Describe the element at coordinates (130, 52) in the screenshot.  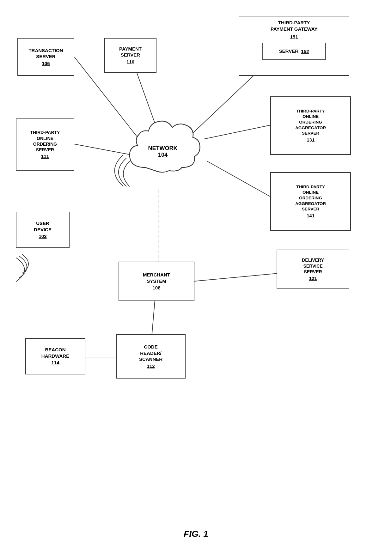
I see `payment-server-label: PAYMENT SERVER` at that location.